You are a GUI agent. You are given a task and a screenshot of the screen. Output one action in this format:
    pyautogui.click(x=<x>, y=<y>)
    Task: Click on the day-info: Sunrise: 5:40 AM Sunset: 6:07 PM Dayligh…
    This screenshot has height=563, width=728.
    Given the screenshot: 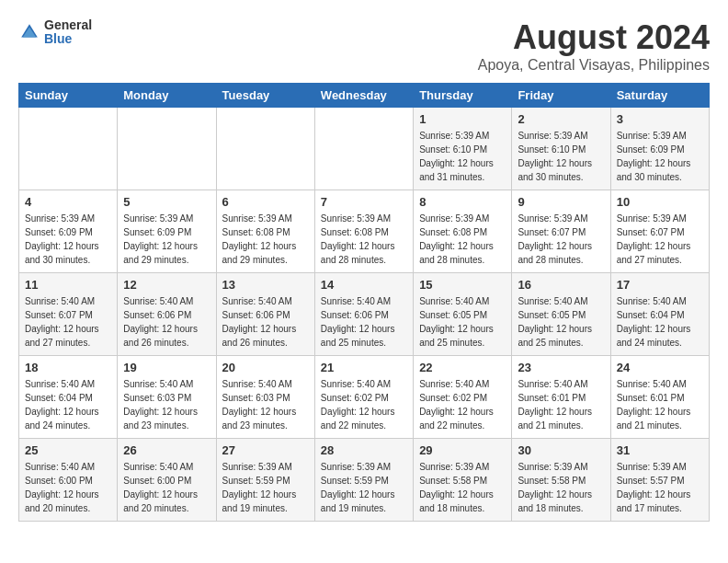 What is the action you would take?
    pyautogui.click(x=68, y=322)
    